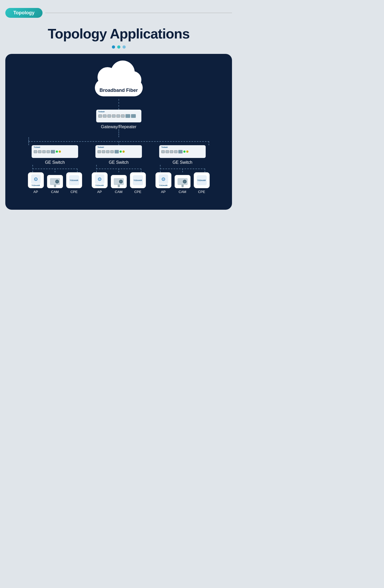 The width and height of the screenshot is (384, 588). What do you see at coordinates (29, 141) in the screenshot?
I see `h-line-drop-left` at bounding box center [29, 141].